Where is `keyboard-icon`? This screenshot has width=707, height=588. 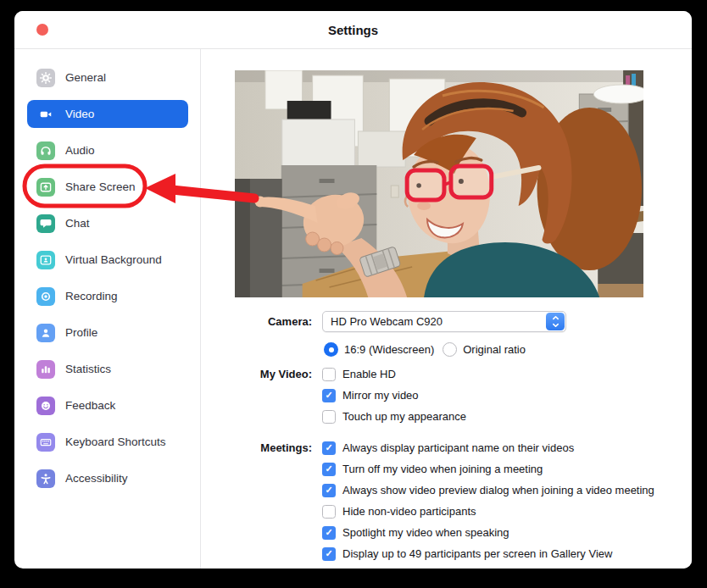
keyboard-icon is located at coordinates (46, 442).